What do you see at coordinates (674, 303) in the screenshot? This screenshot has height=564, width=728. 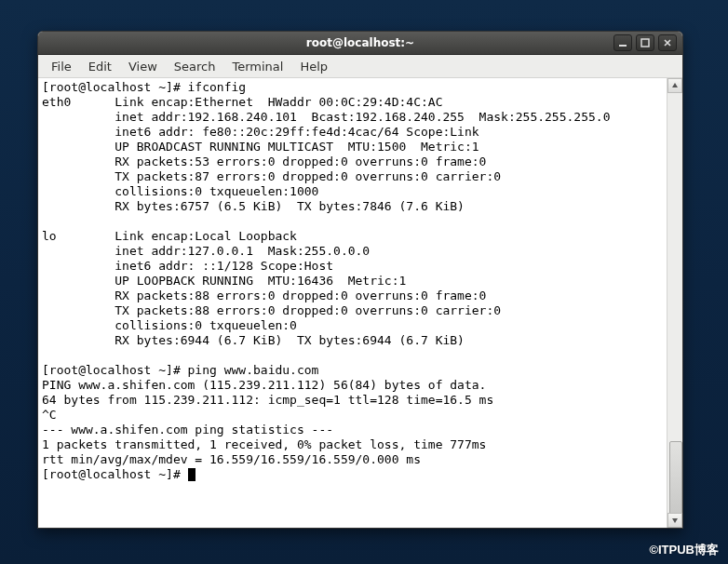 I see `scrollbar` at bounding box center [674, 303].